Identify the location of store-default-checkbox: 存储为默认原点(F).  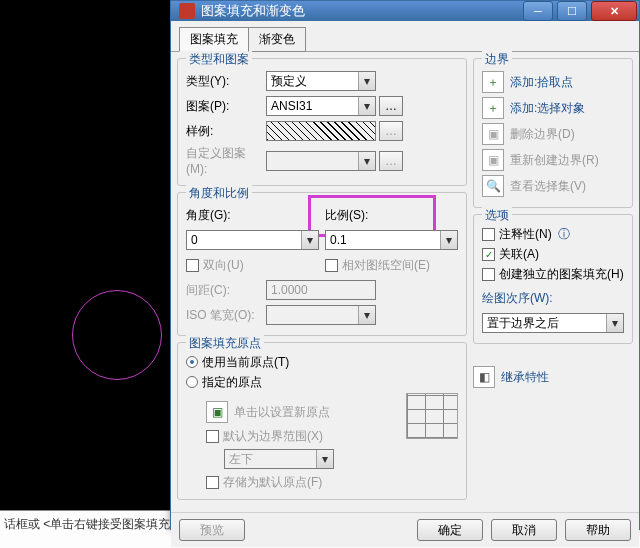
(303, 482).